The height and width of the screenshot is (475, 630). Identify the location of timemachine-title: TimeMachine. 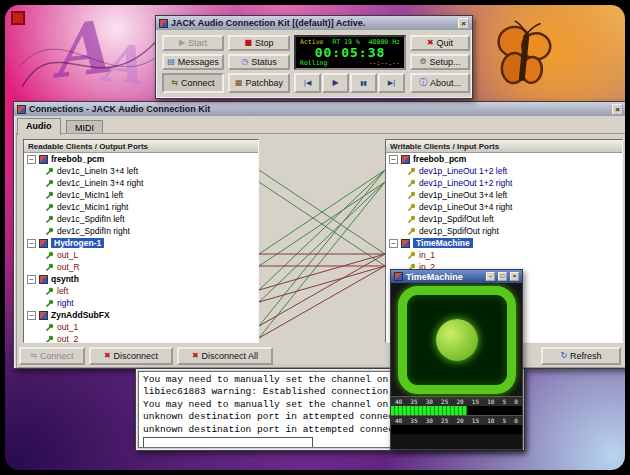
(444, 277).